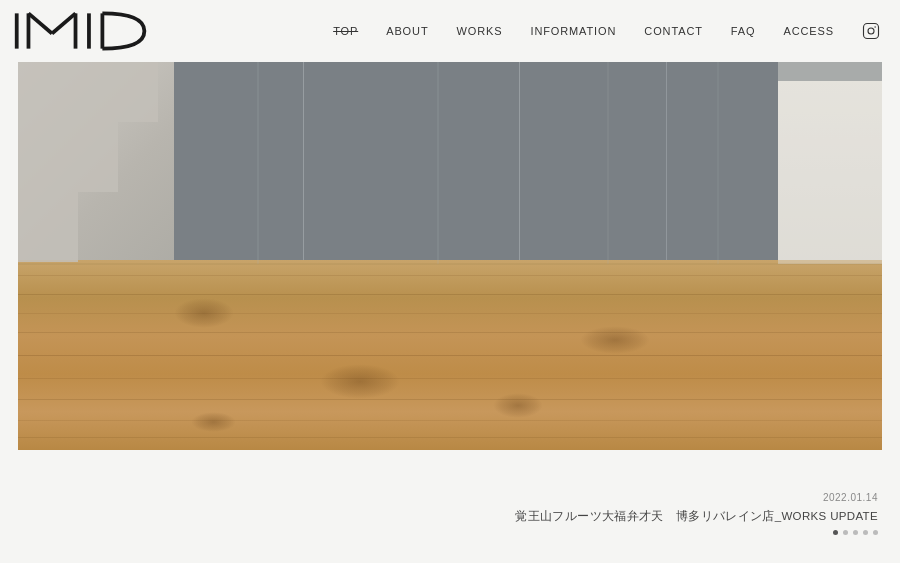  I want to click on wall-divider, so click(666, 163).